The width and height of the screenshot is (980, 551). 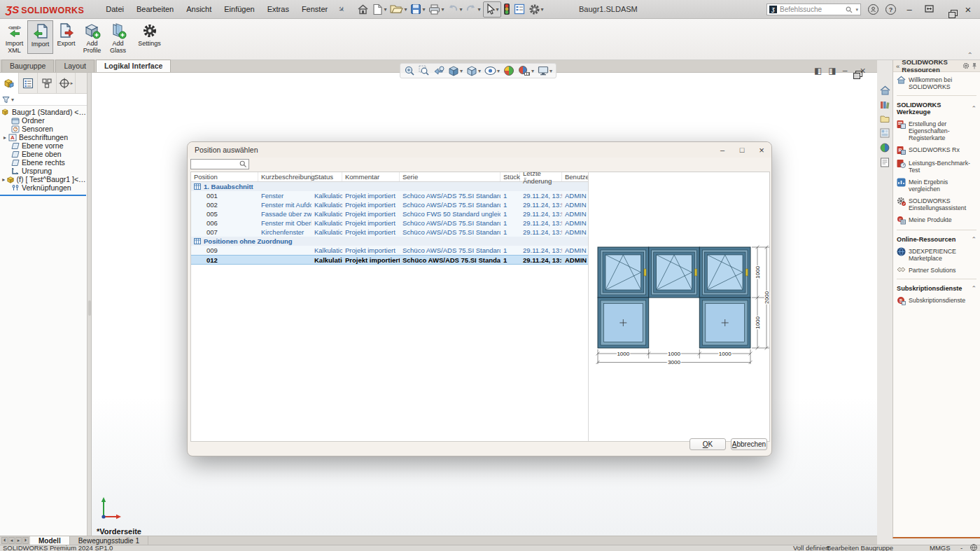 What do you see at coordinates (43, 137) in the screenshot?
I see `tree-item-beschriftungen: ▸ A Beschriftungen` at bounding box center [43, 137].